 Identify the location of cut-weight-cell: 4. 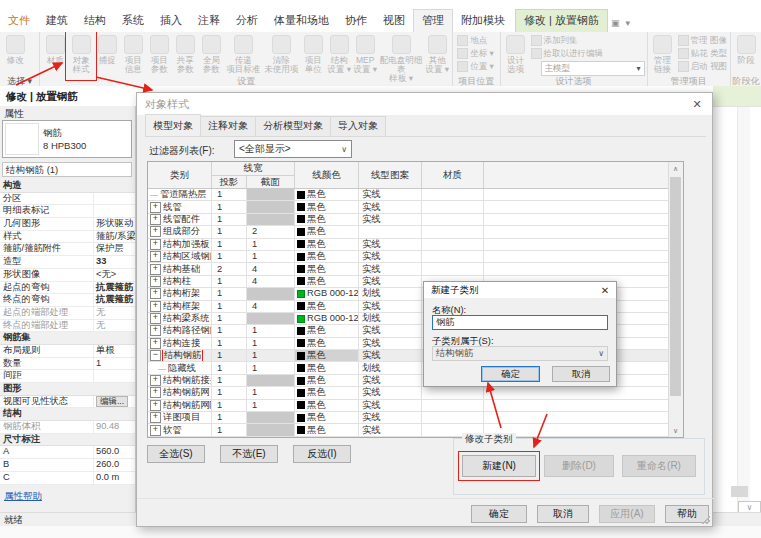
(271, 306).